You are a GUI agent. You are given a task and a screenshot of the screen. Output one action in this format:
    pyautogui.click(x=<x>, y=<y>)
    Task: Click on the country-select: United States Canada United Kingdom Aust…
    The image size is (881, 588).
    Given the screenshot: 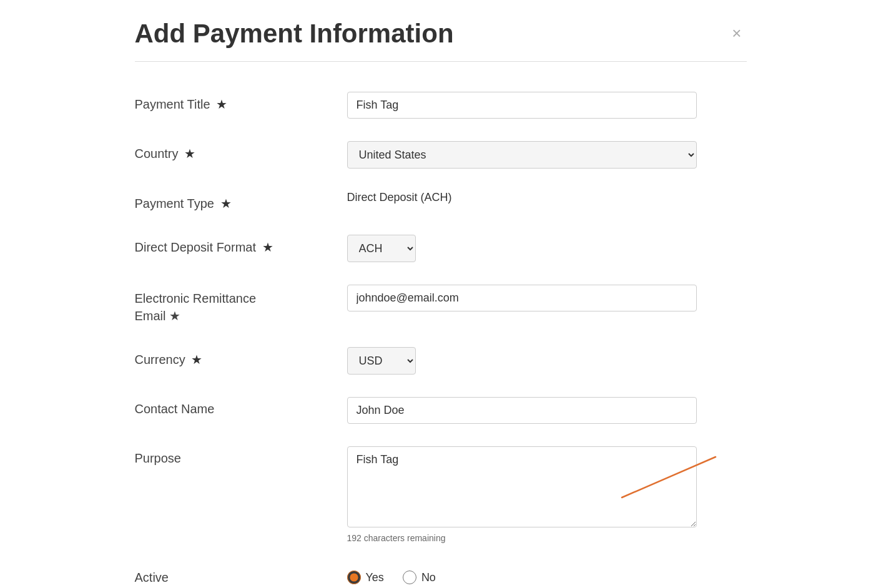 What is the action you would take?
    pyautogui.click(x=522, y=155)
    